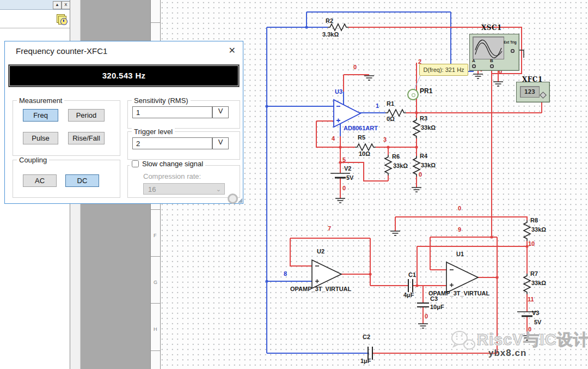  I want to click on close-icon: ✕, so click(232, 50).